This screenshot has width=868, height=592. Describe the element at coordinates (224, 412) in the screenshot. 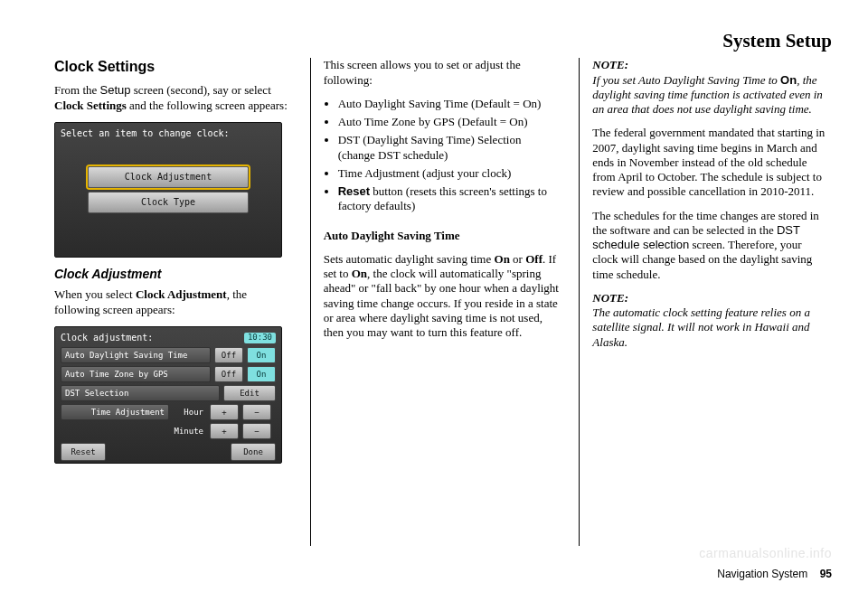

I see `hour-plus-button: +` at that location.